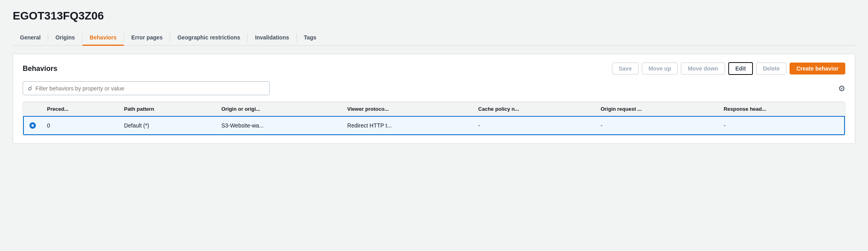 The height and width of the screenshot is (251, 868). What do you see at coordinates (272, 38) in the screenshot?
I see `tab-invalidations: Invalidations` at bounding box center [272, 38].